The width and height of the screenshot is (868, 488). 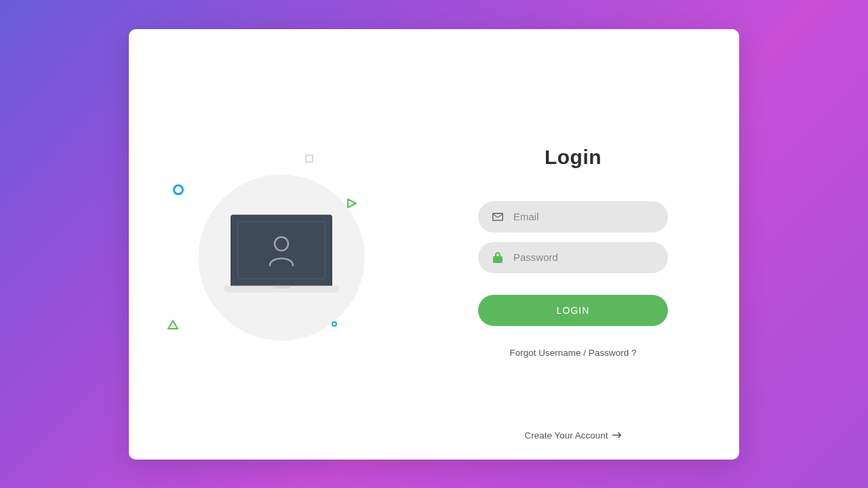 I want to click on circle-shape-icon, so click(x=178, y=190).